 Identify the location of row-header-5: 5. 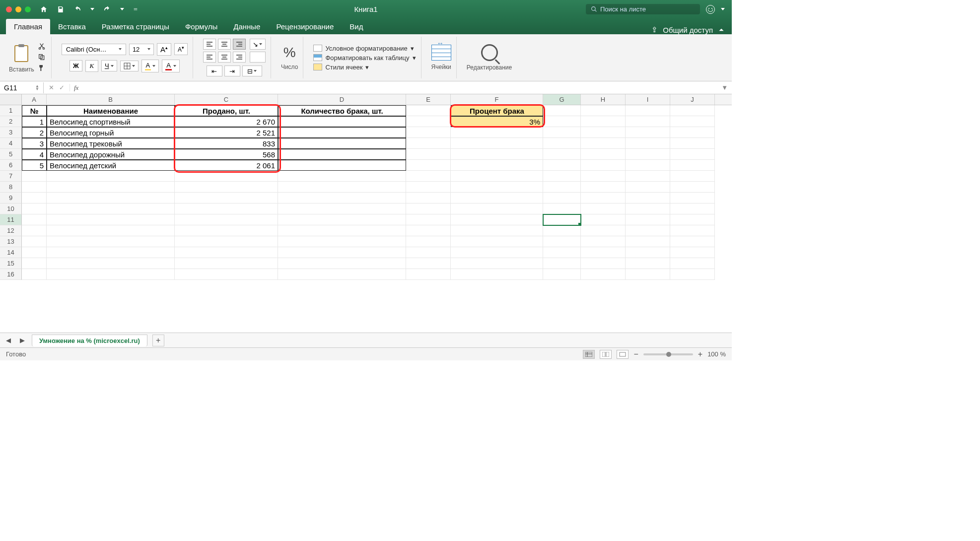
(11, 154).